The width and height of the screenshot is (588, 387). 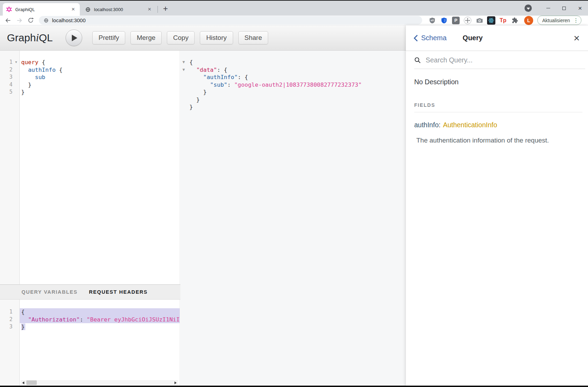 What do you see at coordinates (99, 383) in the screenshot?
I see `horizontal-scrollbar` at bounding box center [99, 383].